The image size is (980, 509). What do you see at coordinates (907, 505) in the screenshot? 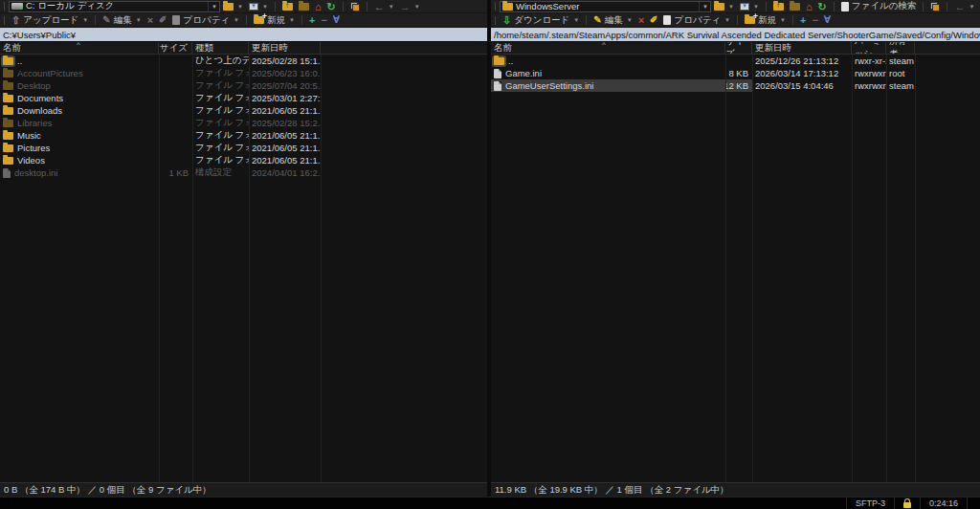
I see `lock-icon` at bounding box center [907, 505].